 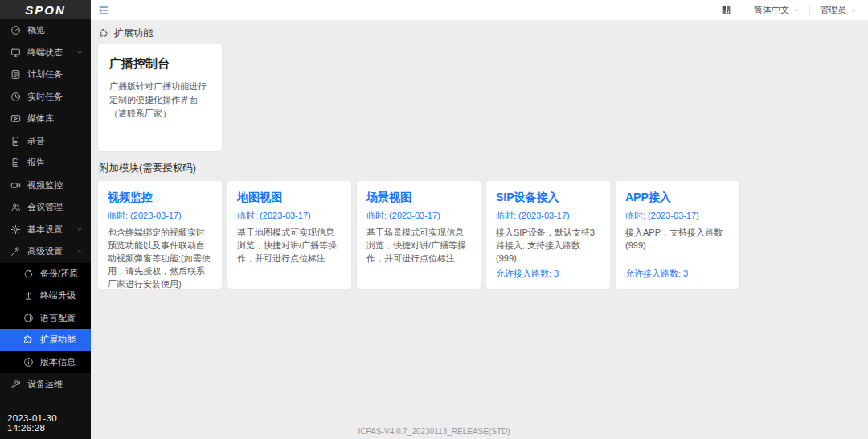 I want to click on sidebar-item-label: 概览, so click(x=36, y=31).